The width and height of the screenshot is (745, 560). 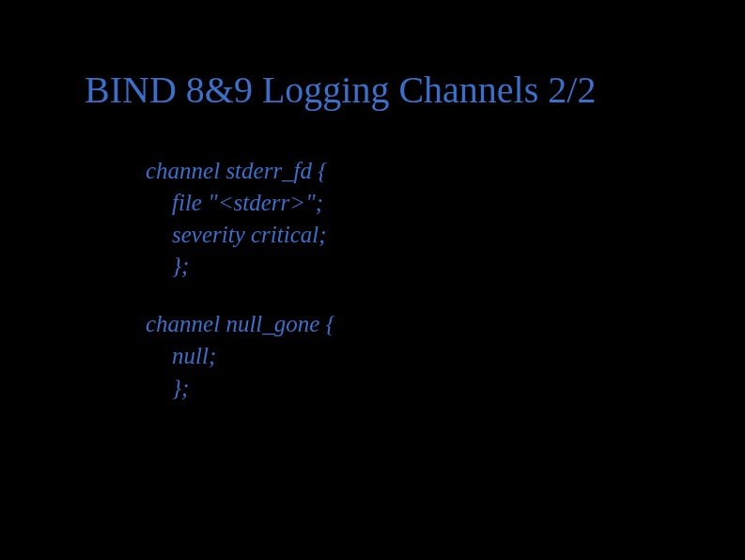 I want to click on code-block: channel null_gone { null; };, so click(x=241, y=355).